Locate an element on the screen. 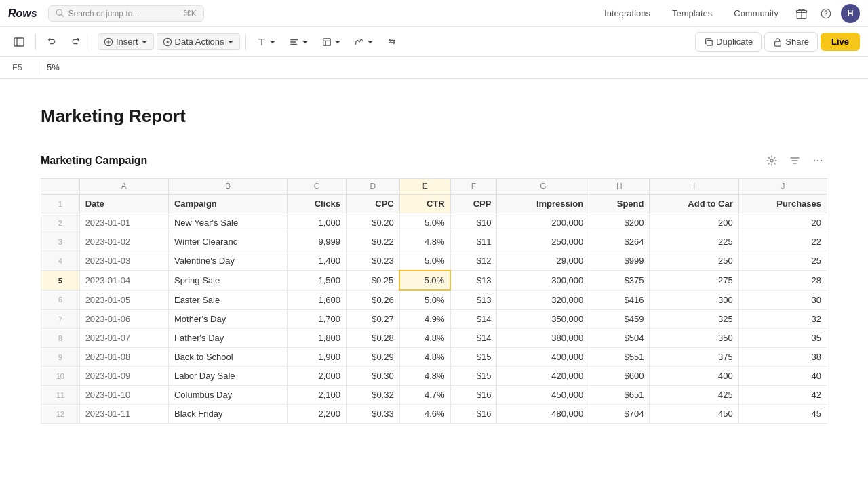 This screenshot has width=868, height=488. spend-cell: $651 is located at coordinates (620, 395).